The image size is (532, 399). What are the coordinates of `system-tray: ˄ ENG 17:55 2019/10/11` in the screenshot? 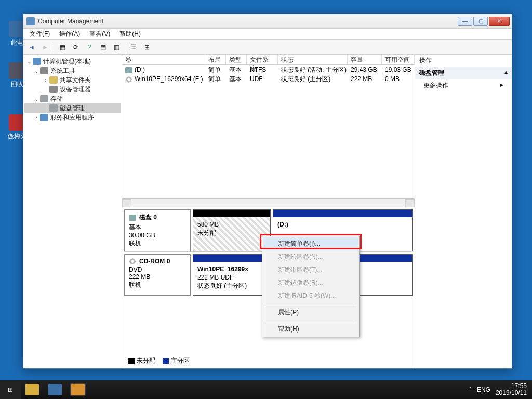 It's located at (498, 390).